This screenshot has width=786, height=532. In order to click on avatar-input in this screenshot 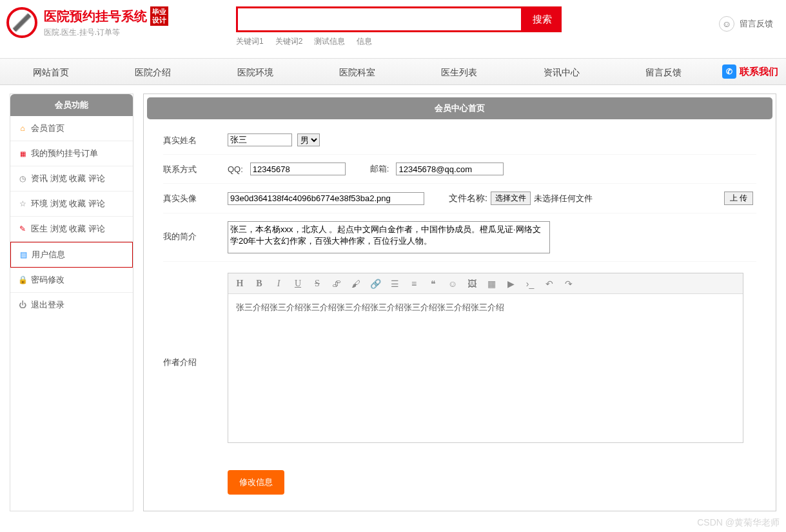, I will do `click(326, 199)`.